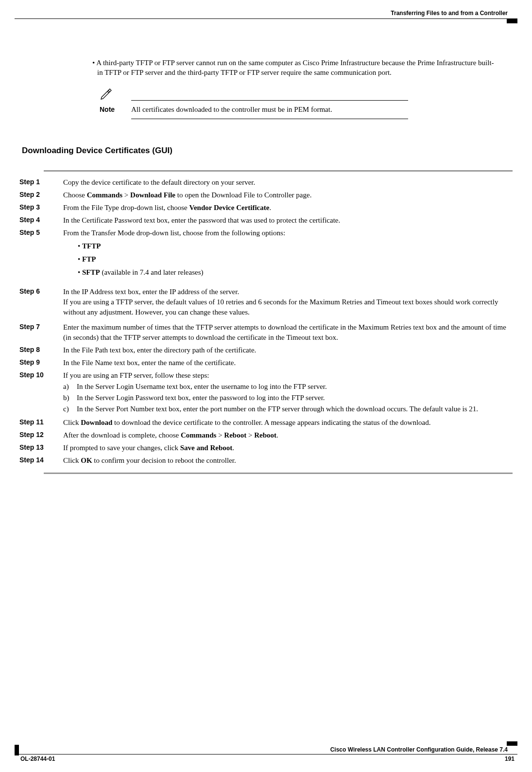 The image size is (532, 772). Describe the element at coordinates (201, 398) in the screenshot. I see `text: In the Server Login Password text box, e…` at that location.